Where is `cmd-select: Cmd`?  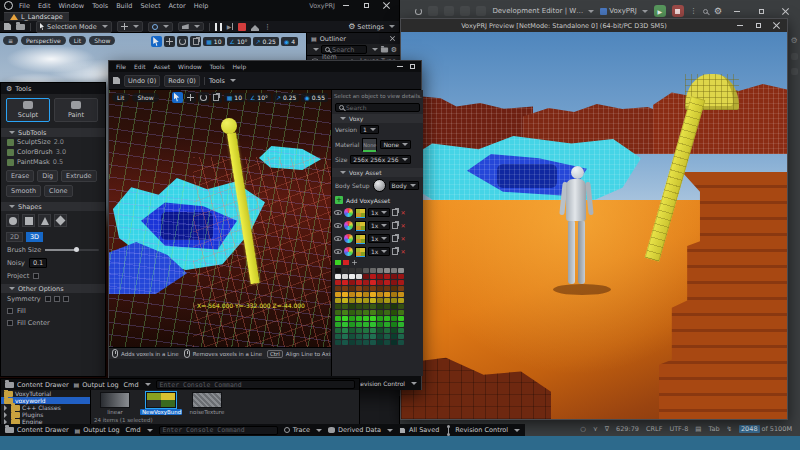 cmd-select: Cmd is located at coordinates (138, 385).